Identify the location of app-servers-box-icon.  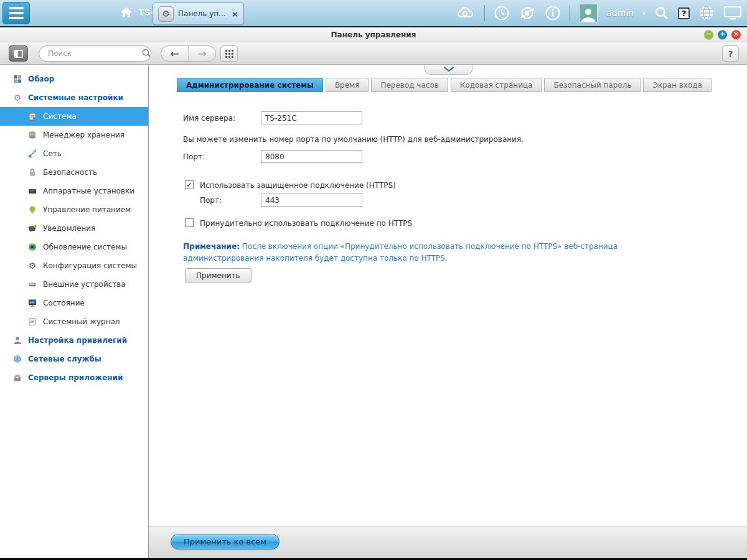
(17, 378).